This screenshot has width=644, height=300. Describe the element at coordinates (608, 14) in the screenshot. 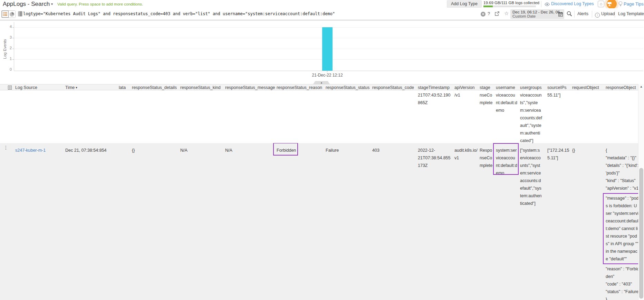

I see `upload-label: Upload` at that location.